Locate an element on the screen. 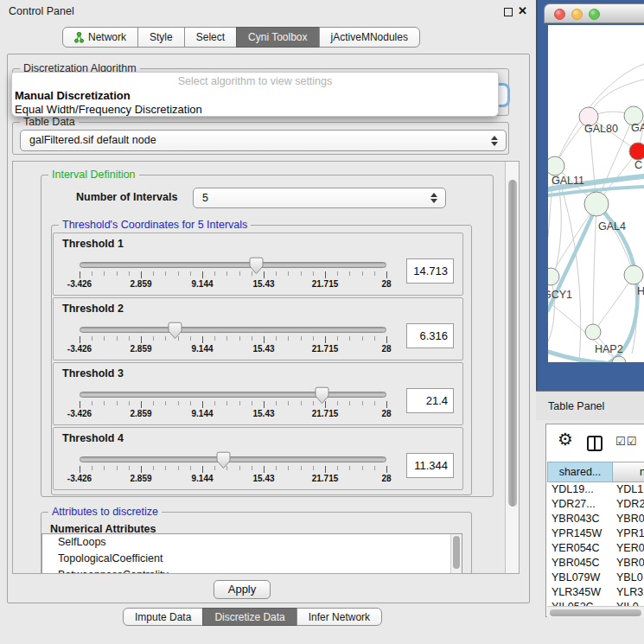  close-icon: ✕ is located at coordinates (522, 10).